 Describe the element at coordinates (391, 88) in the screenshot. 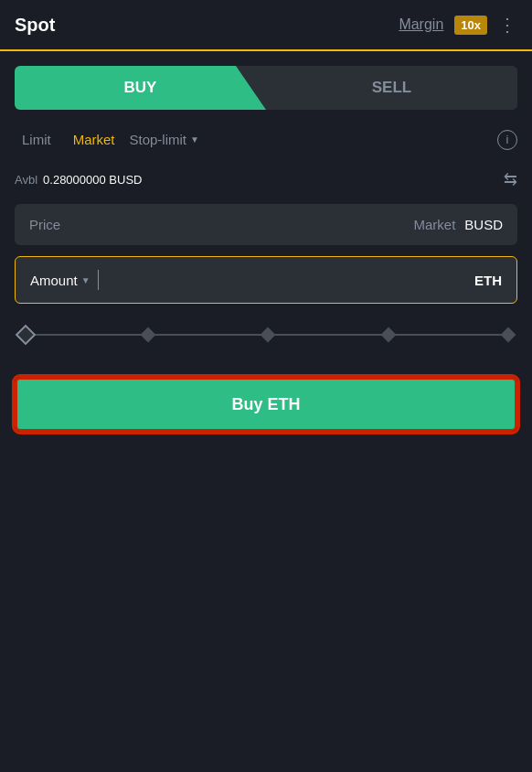

I see `sell-label: SELL` at that location.